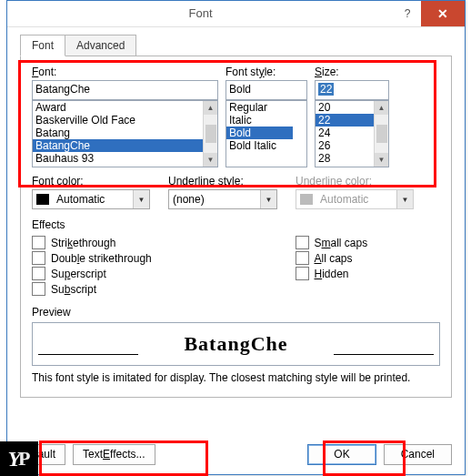  I want to click on size-input: 22, so click(352, 90).